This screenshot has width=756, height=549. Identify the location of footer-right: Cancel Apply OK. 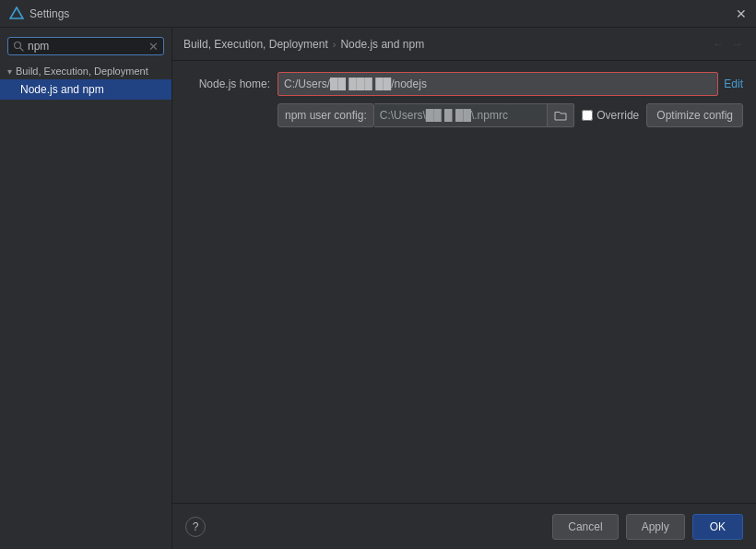
(647, 527).